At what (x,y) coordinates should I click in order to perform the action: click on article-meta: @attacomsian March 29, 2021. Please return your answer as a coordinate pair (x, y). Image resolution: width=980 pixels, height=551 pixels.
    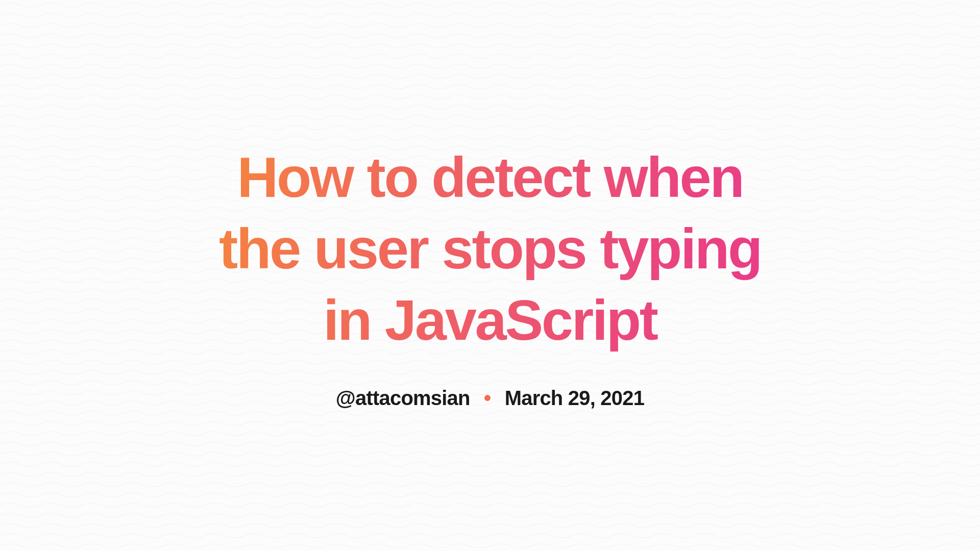
    Looking at the image, I should click on (490, 398).